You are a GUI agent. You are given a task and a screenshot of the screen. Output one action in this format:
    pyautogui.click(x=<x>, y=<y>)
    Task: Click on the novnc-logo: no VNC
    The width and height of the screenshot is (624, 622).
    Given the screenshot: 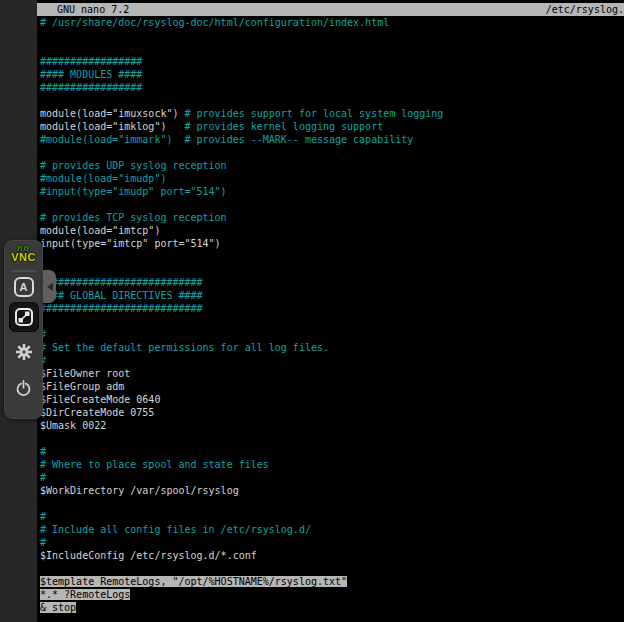 What is the action you would take?
    pyautogui.click(x=24, y=254)
    